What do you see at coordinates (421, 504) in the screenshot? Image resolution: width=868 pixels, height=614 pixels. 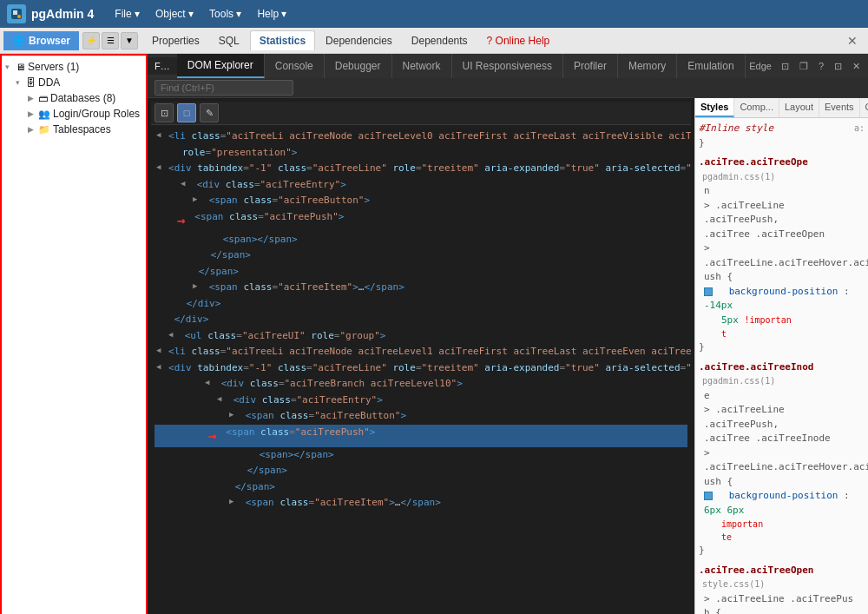 I see `dom-line-23: ▶ <span class="aciTreeItem">…</span>` at bounding box center [421, 504].